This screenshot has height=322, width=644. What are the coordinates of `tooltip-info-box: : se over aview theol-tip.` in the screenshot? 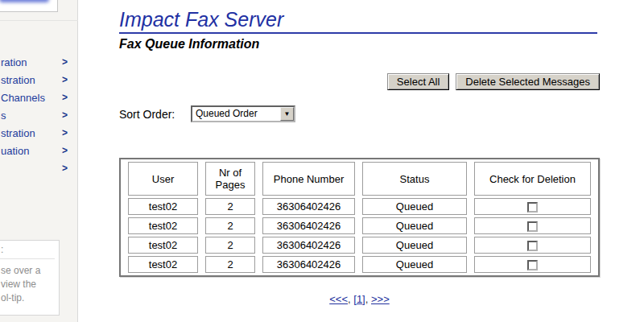 It's located at (30, 278).